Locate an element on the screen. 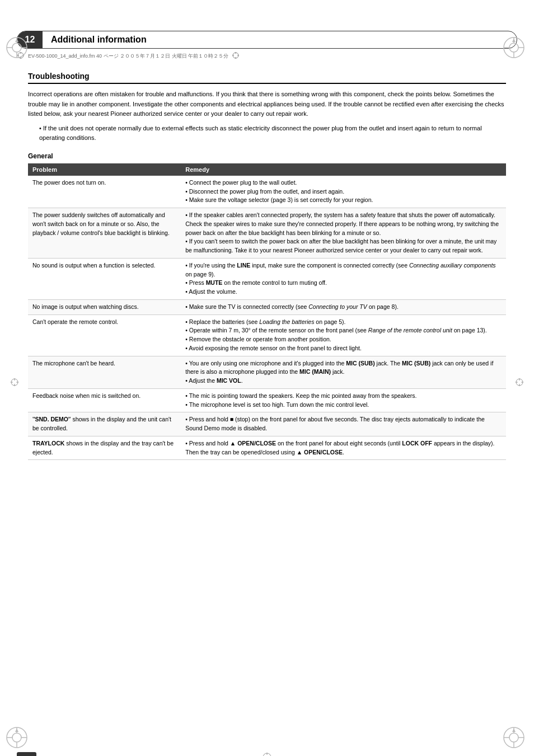  remedy-cell: • If the speaker cables aren't connected… is located at coordinates (344, 233).